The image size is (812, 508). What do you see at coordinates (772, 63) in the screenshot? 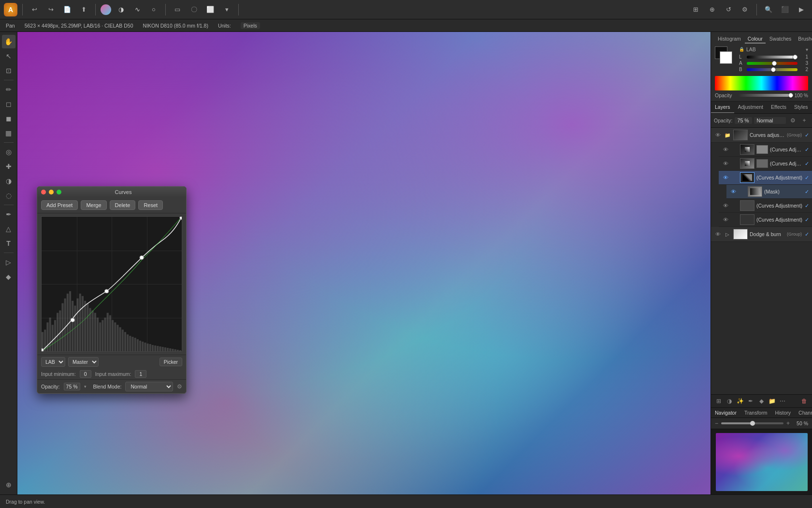
I see `a-slider` at bounding box center [772, 63].